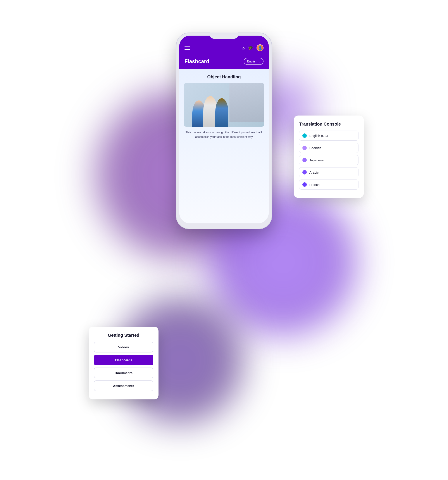 The width and height of the screenshot is (448, 480). What do you see at coordinates (329, 160) in the screenshot?
I see `language-option-japanese: Japanese` at bounding box center [329, 160].